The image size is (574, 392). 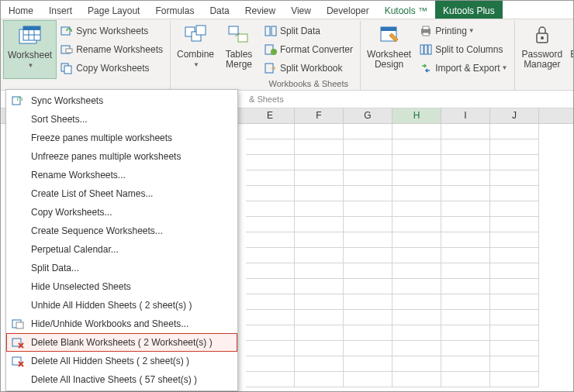 I want to click on combine-button: Combine ▼, so click(x=195, y=50).